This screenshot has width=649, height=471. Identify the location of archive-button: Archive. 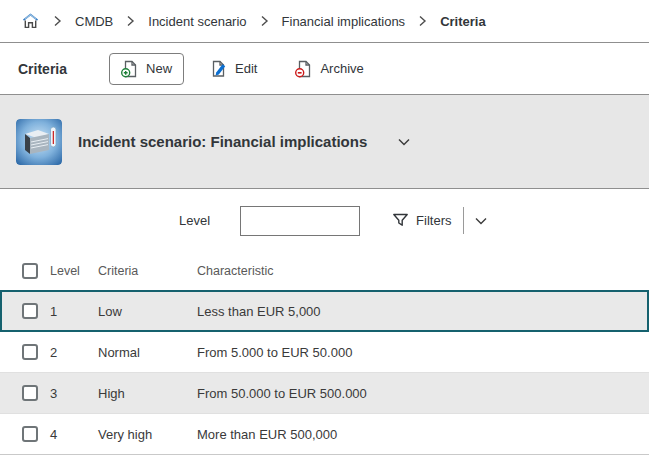
(329, 69).